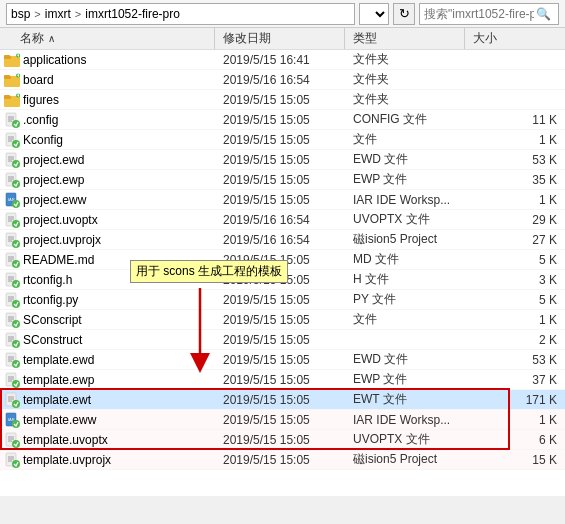 This screenshot has height=524, width=565. What do you see at coordinates (282, 60) in the screenshot?
I see `table-row: applications 2019/5/15 16:41 文件夹` at bounding box center [282, 60].